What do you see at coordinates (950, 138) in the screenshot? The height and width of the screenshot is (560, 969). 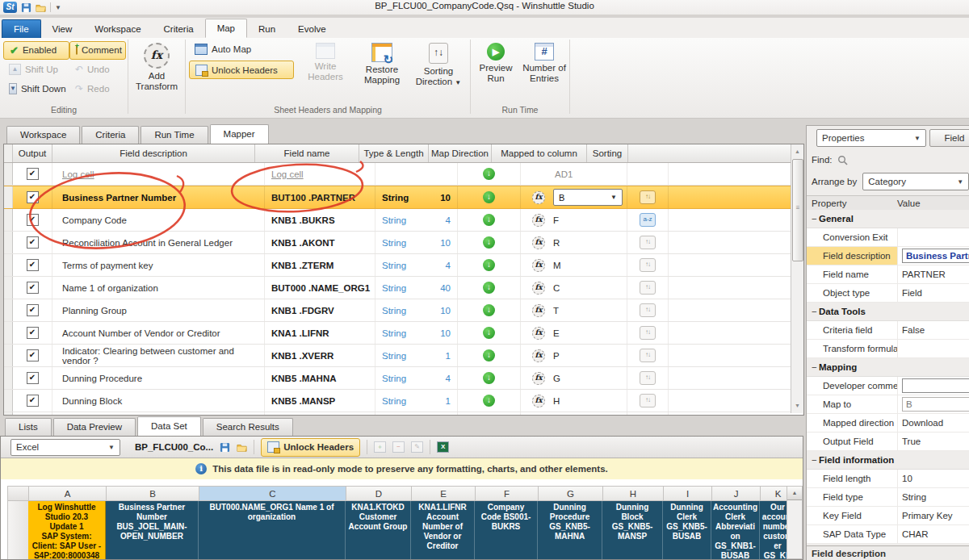 I see `field-button: Field` at bounding box center [950, 138].